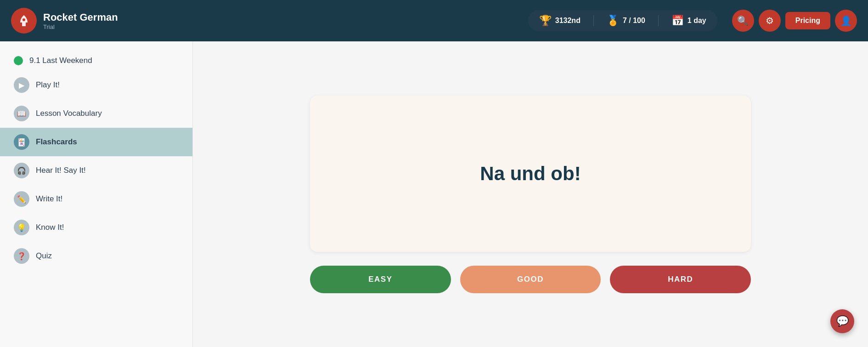  What do you see at coordinates (22, 114) in the screenshot?
I see `lesson-vocab-icon: 📖` at bounding box center [22, 114].